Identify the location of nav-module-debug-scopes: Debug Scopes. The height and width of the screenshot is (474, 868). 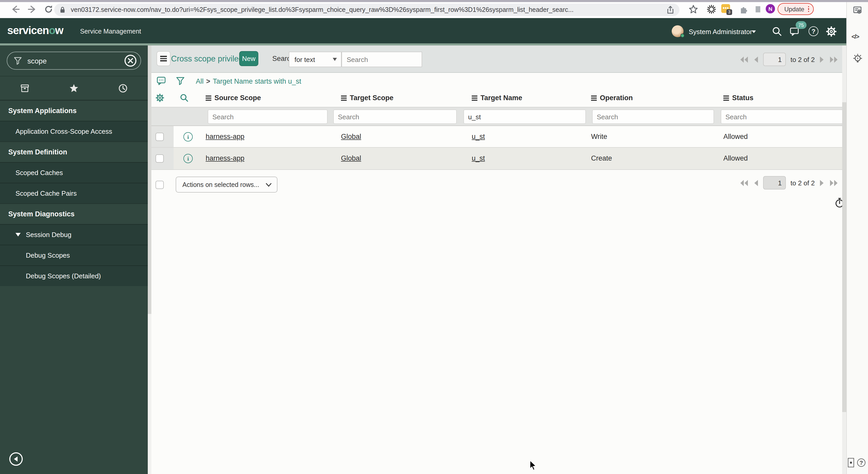
(74, 255).